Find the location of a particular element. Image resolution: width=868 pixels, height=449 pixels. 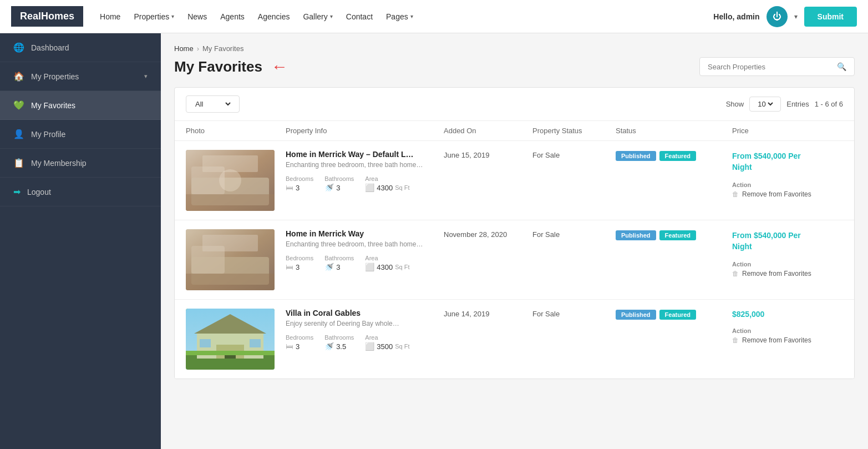

nav-agencies: Agencies is located at coordinates (274, 17).